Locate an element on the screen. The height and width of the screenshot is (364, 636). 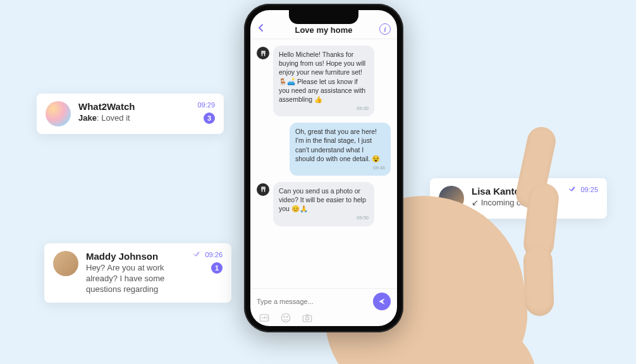
camera-icon is located at coordinates (307, 318).